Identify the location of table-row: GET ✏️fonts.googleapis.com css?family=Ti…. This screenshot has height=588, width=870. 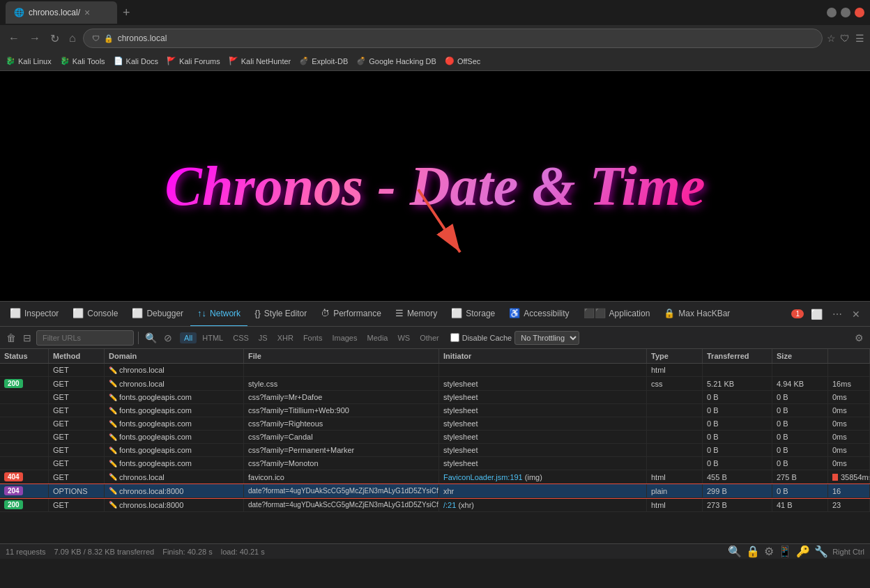
(435, 411).